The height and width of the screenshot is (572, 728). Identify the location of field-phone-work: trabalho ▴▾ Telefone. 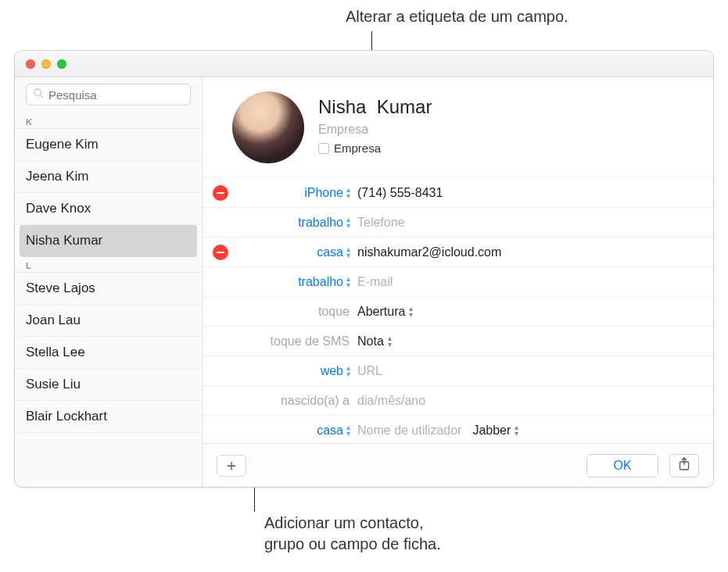
(458, 223).